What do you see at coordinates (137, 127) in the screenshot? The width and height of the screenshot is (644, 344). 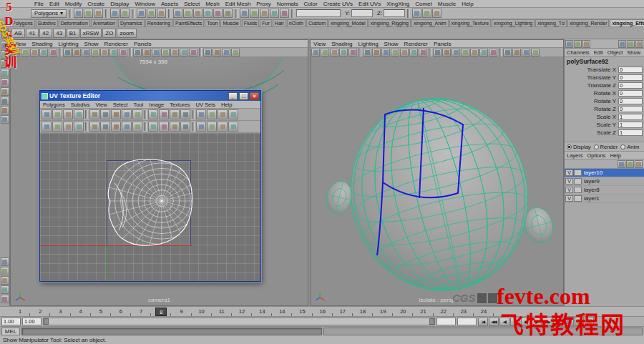 I see `display-checker-icon` at bounding box center [137, 127].